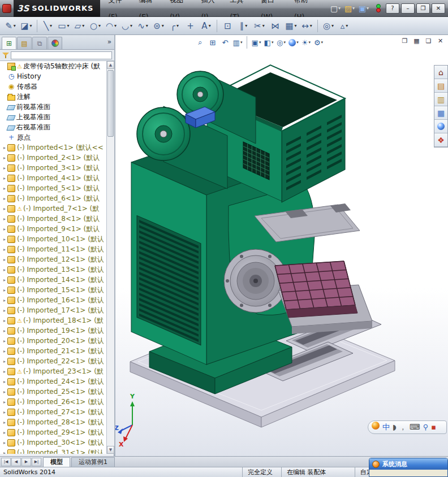  Describe the element at coordinates (111, 26) in the screenshot. I see `arc-icon: ◠▾` at that location.